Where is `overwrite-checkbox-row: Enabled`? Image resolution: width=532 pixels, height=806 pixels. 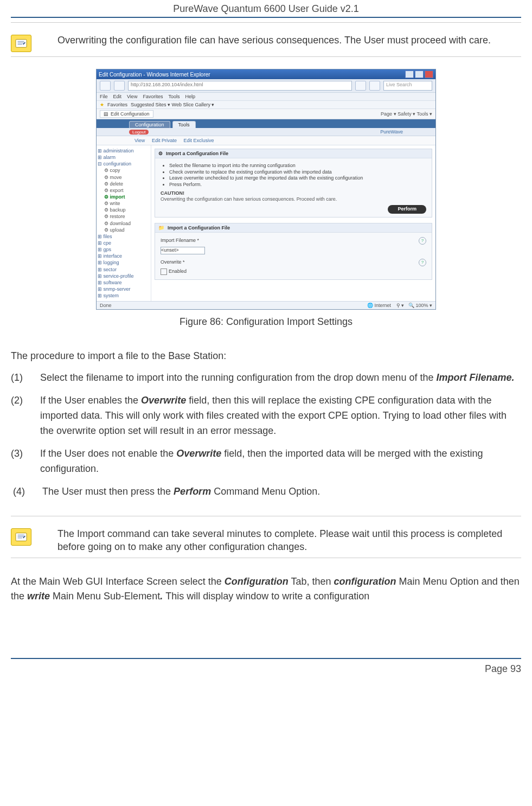
overwrite-checkbox-row: Enabled is located at coordinates (174, 272).